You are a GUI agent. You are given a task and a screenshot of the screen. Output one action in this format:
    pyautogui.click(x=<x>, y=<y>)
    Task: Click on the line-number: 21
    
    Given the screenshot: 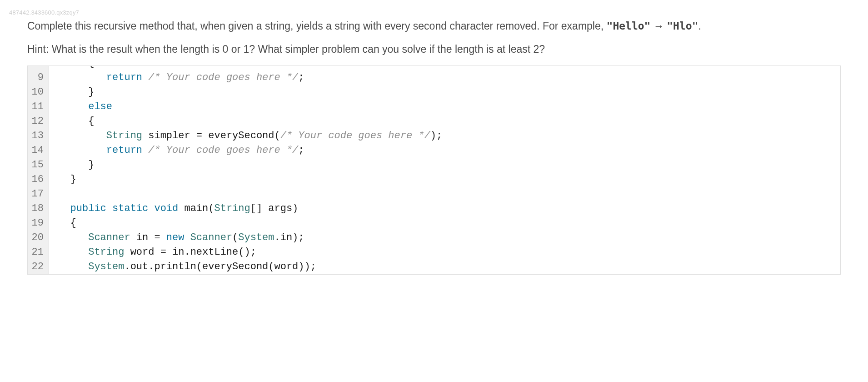 What is the action you would take?
    pyautogui.click(x=37, y=252)
    